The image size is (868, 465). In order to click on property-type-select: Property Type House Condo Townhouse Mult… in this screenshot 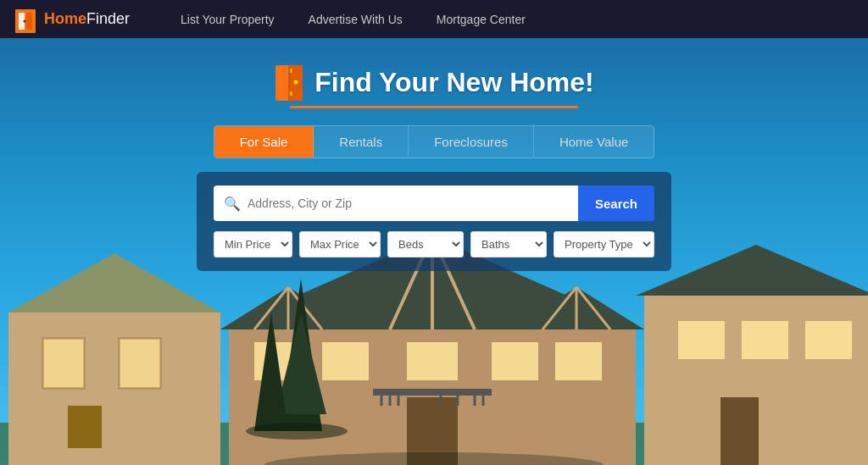, I will do `click(604, 244)`.